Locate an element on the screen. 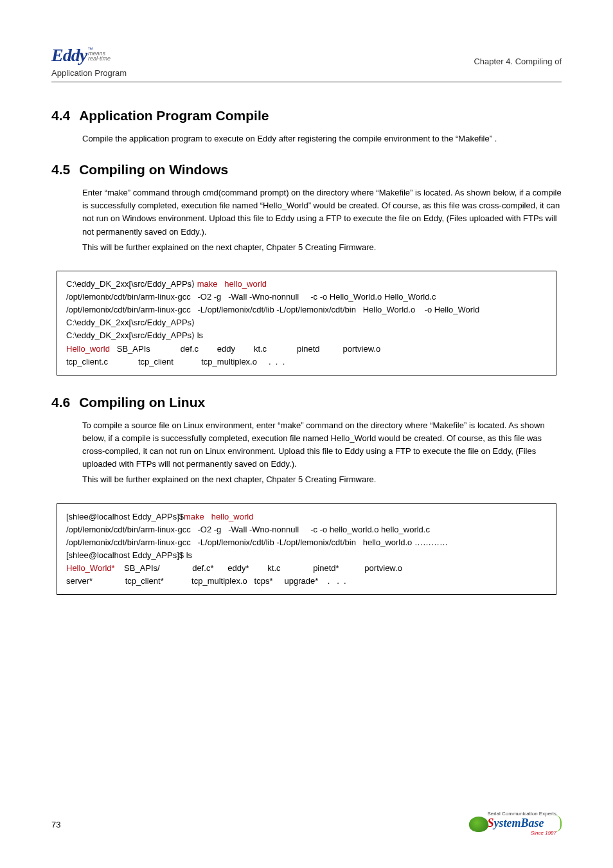 The width and height of the screenshot is (613, 868). code-highlight: Hello_world is located at coordinates (88, 348).